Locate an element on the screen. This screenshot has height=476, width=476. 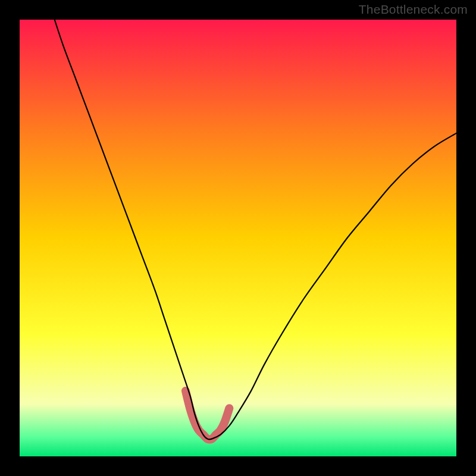
watermark-text: TheBottleneck.com is located at coordinates (413, 10).